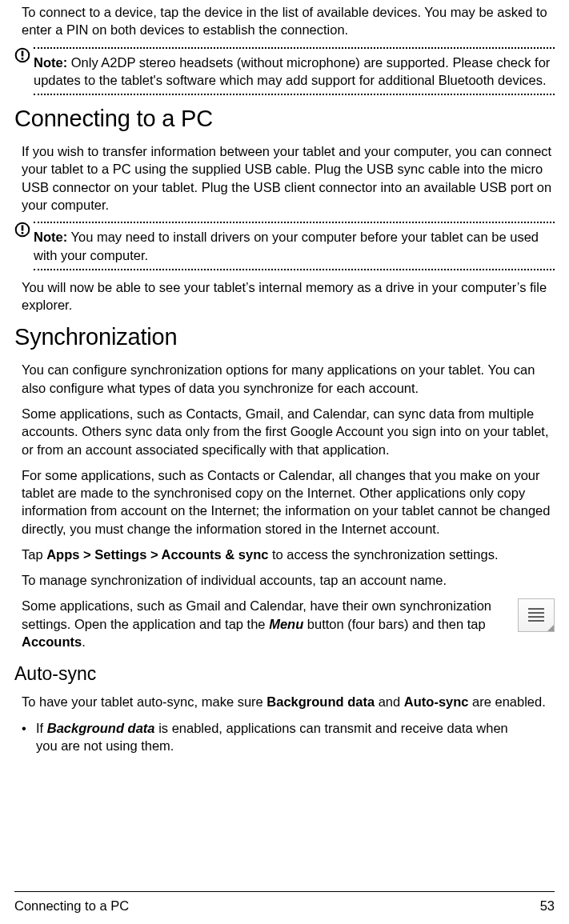  What do you see at coordinates (285, 379) in the screenshot?
I see `sync-paragraph-1: You can configure synchronization option…` at bounding box center [285, 379].